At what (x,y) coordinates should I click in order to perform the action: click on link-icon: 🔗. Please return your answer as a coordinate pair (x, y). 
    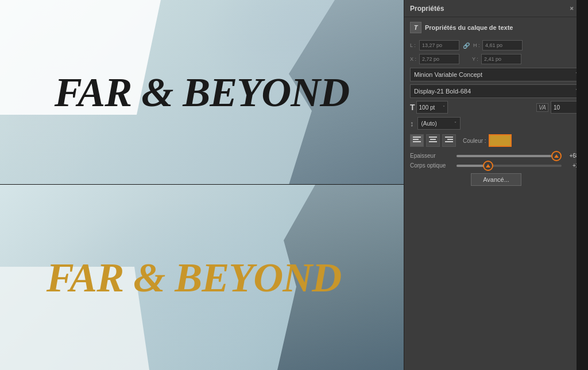
    Looking at the image, I should click on (466, 46).